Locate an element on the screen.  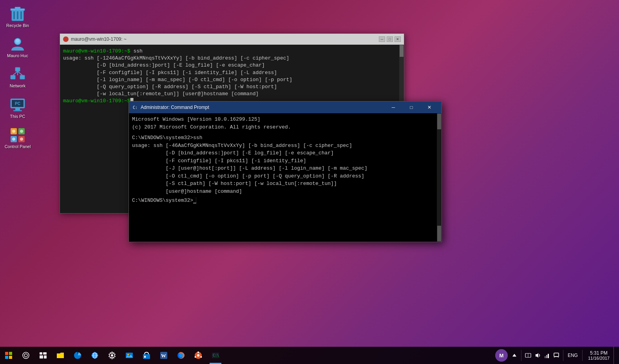
tray-divider is located at coordinates (521, 355).